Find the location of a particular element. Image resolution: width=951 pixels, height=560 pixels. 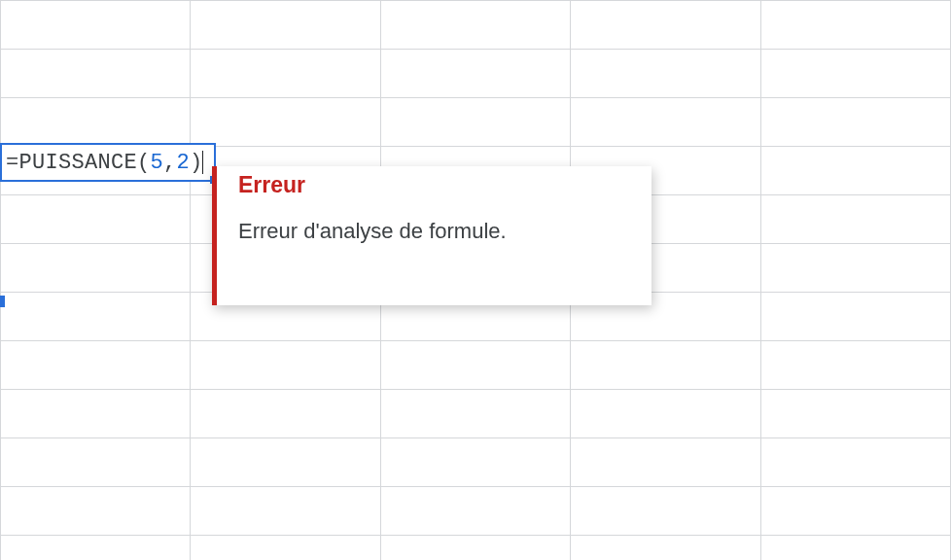

formula-arg1: 5 is located at coordinates (158, 163).